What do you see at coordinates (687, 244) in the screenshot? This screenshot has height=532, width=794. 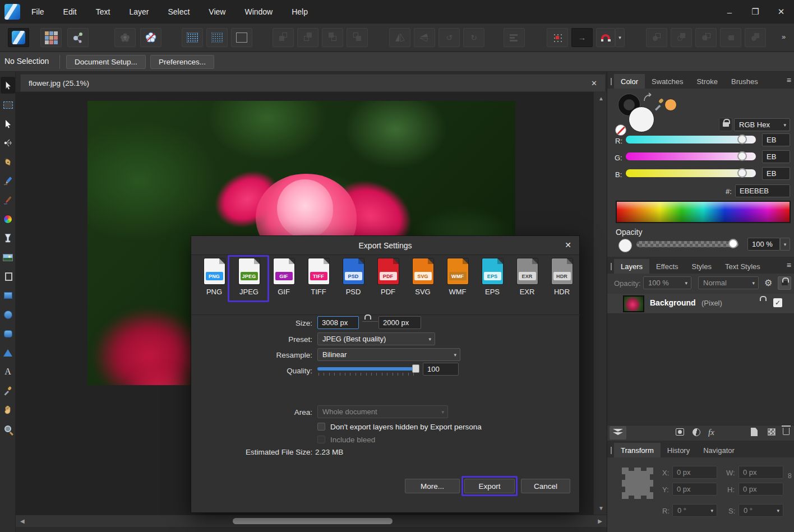 I see `opacity-slider-track` at bounding box center [687, 244].